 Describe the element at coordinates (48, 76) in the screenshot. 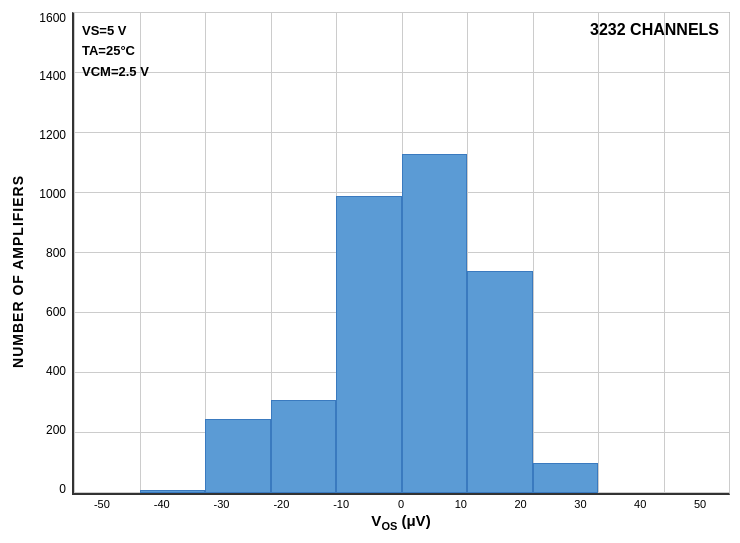

I see `y-tick: 1400` at that location.